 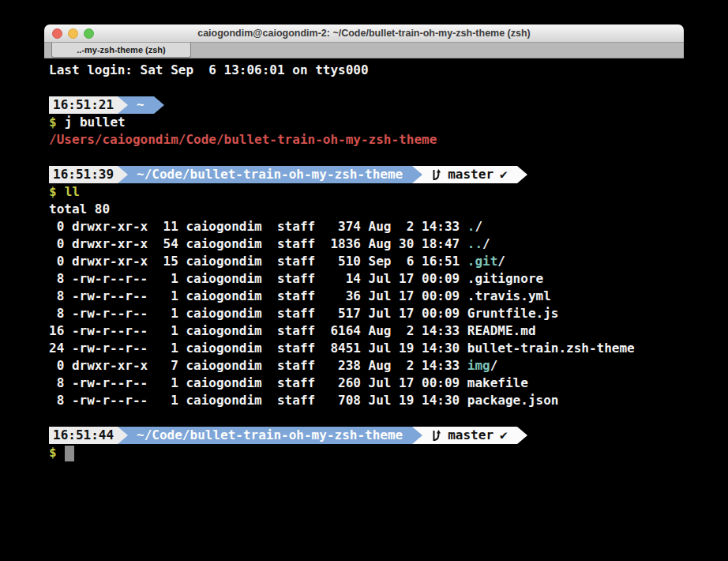 I want to click on tab-bar: ..-my-zsh-theme (zsh), so click(x=364, y=51).